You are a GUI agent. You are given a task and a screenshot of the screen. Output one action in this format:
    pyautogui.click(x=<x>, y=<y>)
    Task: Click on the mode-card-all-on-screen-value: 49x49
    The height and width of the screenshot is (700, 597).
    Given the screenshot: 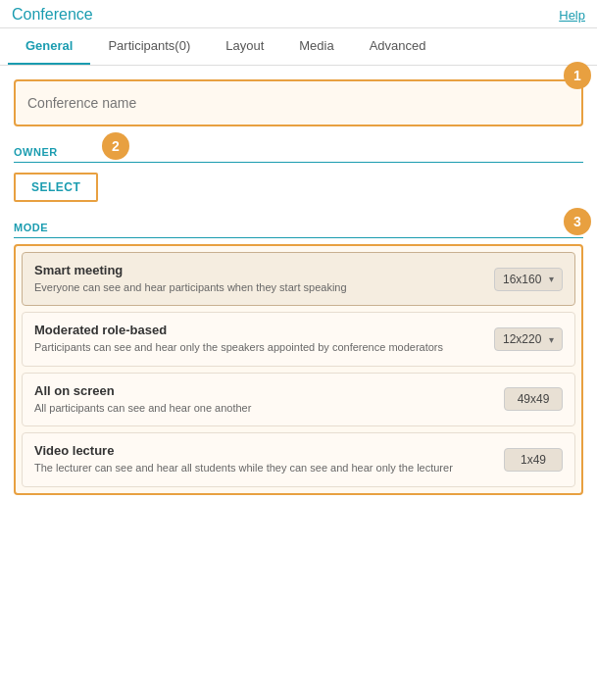 What is the action you would take?
    pyautogui.click(x=533, y=399)
    